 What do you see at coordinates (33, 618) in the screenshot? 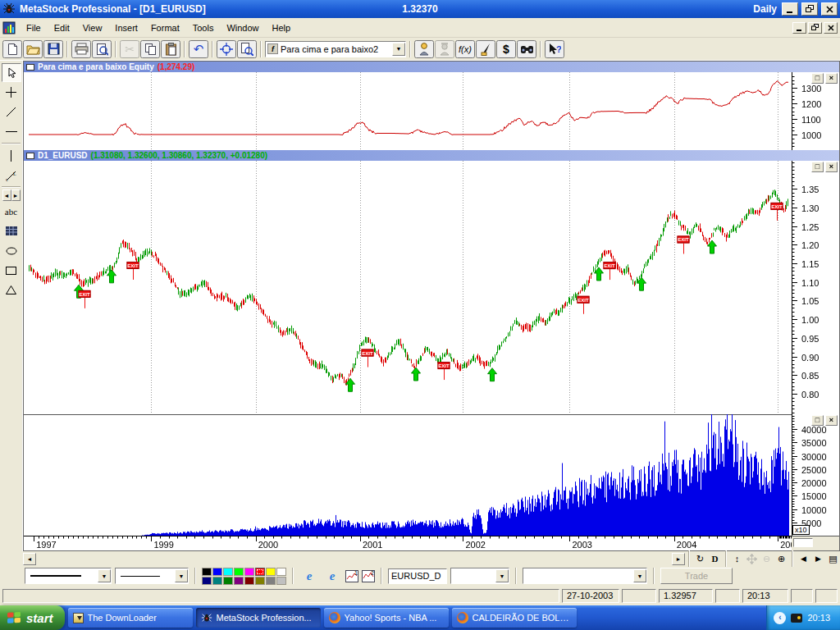
I see `start-button: start` at bounding box center [33, 618].